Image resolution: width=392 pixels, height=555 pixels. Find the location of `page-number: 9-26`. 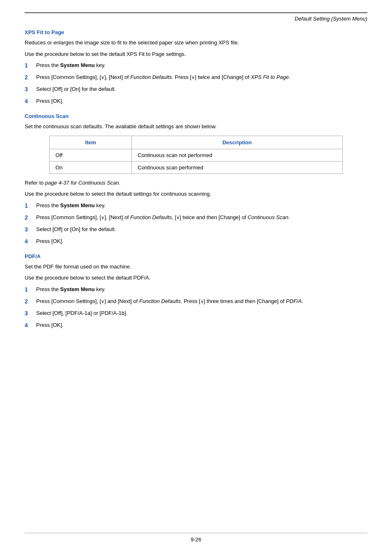

page-number: 9-26 is located at coordinates (196, 539).